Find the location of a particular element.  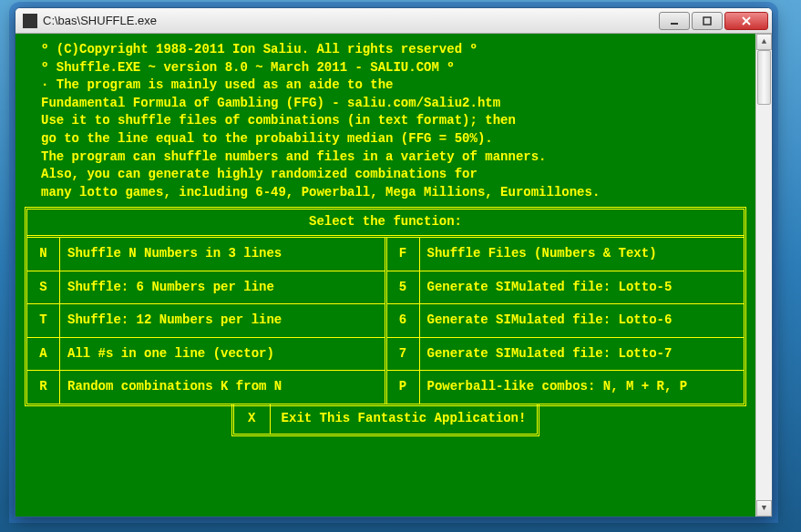

menu-key: P is located at coordinates (404, 387).